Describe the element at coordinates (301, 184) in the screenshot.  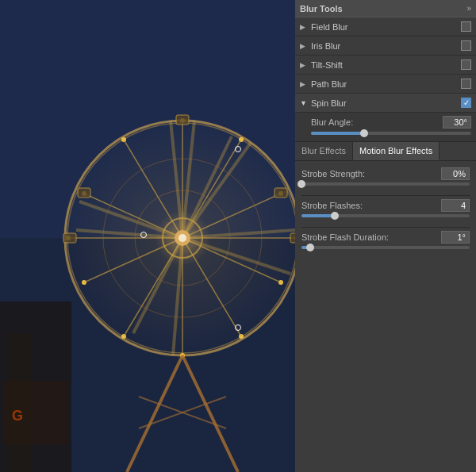
I see `strobe-strength-thumb` at that location.